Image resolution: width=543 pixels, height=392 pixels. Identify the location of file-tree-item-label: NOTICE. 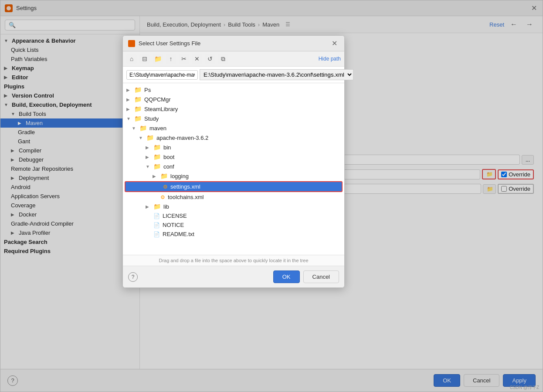
(173, 225).